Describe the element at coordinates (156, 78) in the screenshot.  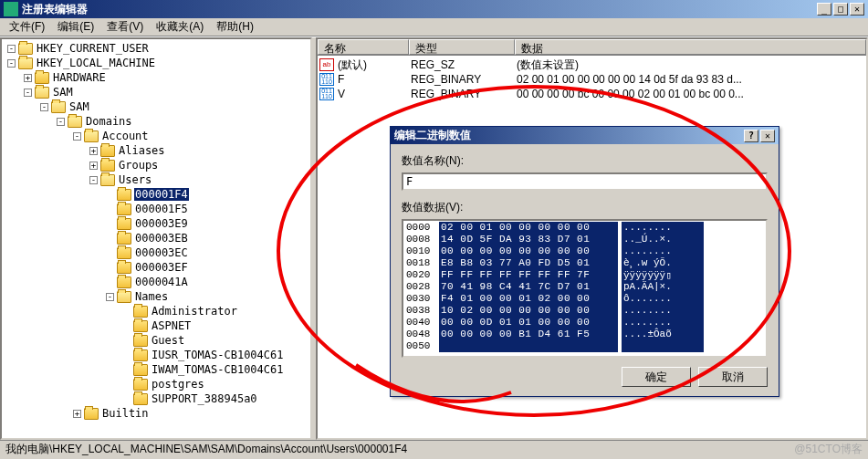
I see `tree-item: +HARDWARE` at that location.